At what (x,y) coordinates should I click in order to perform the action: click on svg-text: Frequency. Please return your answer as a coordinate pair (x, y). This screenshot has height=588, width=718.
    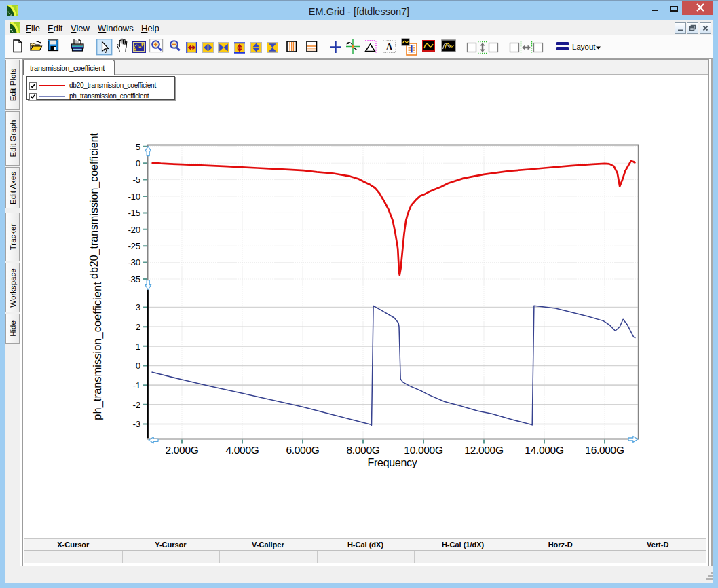
    Looking at the image, I should click on (392, 463).